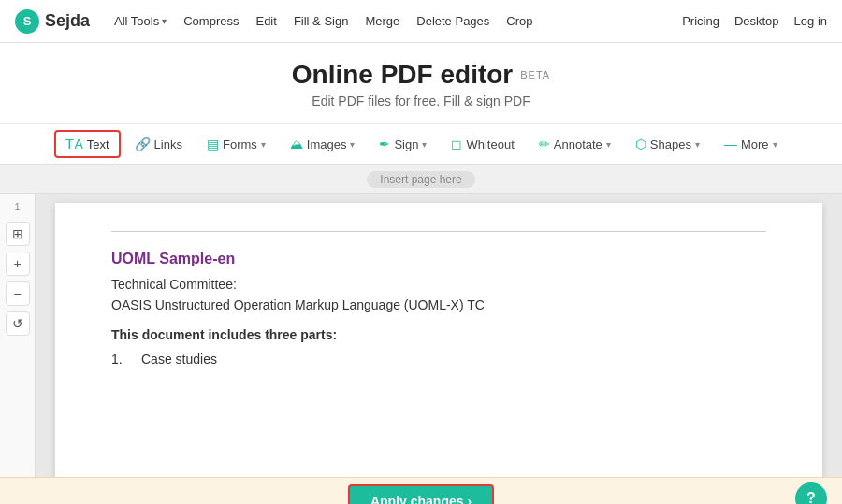 The height and width of the screenshot is (504, 842). I want to click on shapes-icon: ⬡, so click(641, 144).